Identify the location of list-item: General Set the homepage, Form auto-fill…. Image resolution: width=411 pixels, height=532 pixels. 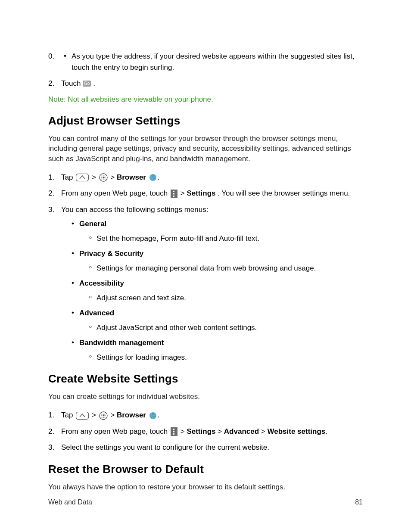
(217, 231).